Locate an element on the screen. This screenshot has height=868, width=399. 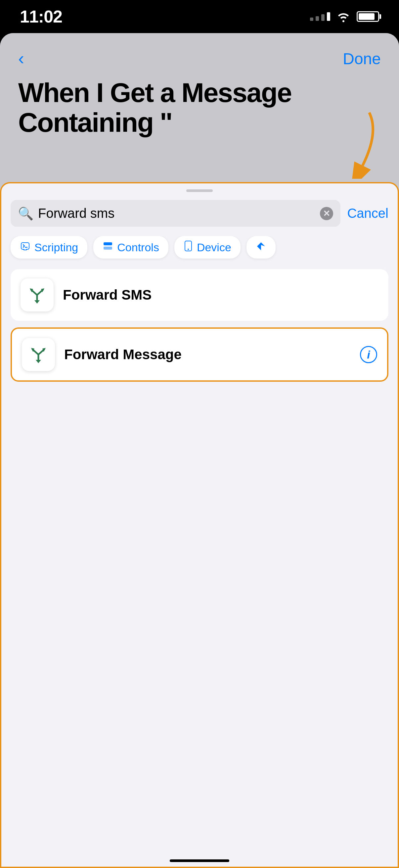
forward-sms-icon is located at coordinates (37, 295).